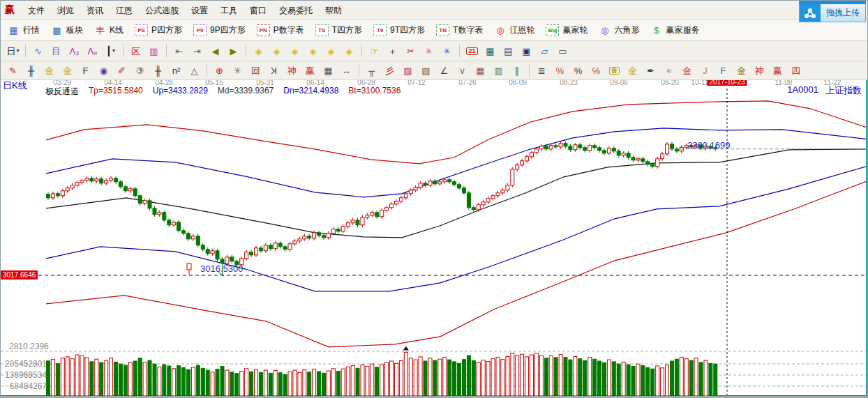  What do you see at coordinates (124, 10) in the screenshot?
I see `menu-gann: 江恩` at bounding box center [124, 10].